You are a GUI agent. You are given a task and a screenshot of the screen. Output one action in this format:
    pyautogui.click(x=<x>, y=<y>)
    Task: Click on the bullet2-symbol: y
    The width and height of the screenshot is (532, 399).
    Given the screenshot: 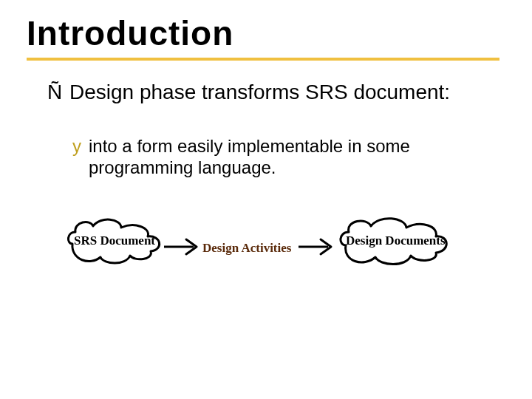 What is the action you would take?
    pyautogui.click(x=77, y=146)
    